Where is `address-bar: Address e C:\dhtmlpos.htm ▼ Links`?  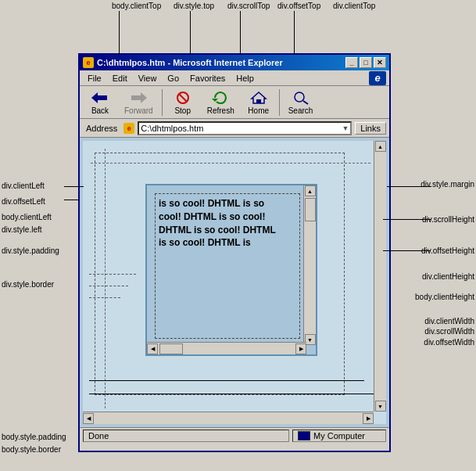 address-bar: Address e C:\dhtmlpos.htm ▼ Links is located at coordinates (234, 128).